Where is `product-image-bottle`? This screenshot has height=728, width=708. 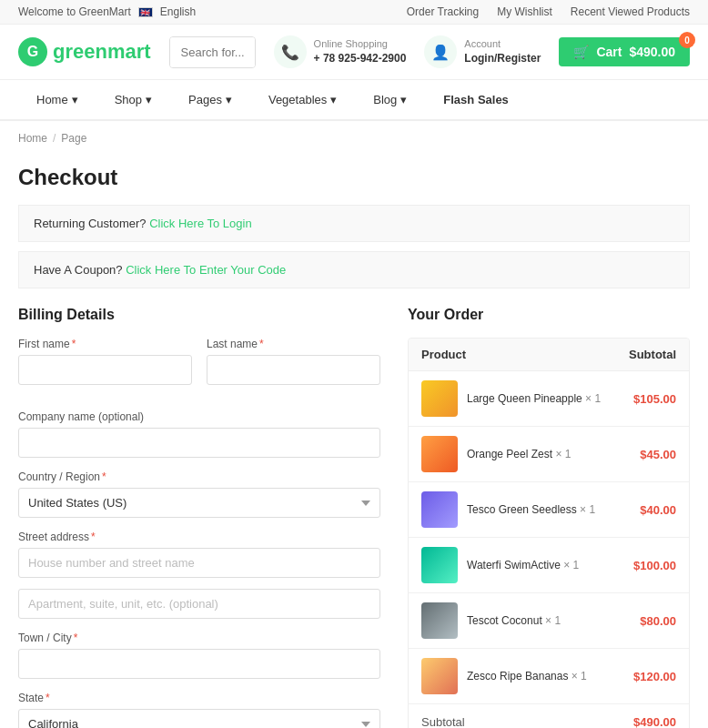
product-image-bottle is located at coordinates (440, 565).